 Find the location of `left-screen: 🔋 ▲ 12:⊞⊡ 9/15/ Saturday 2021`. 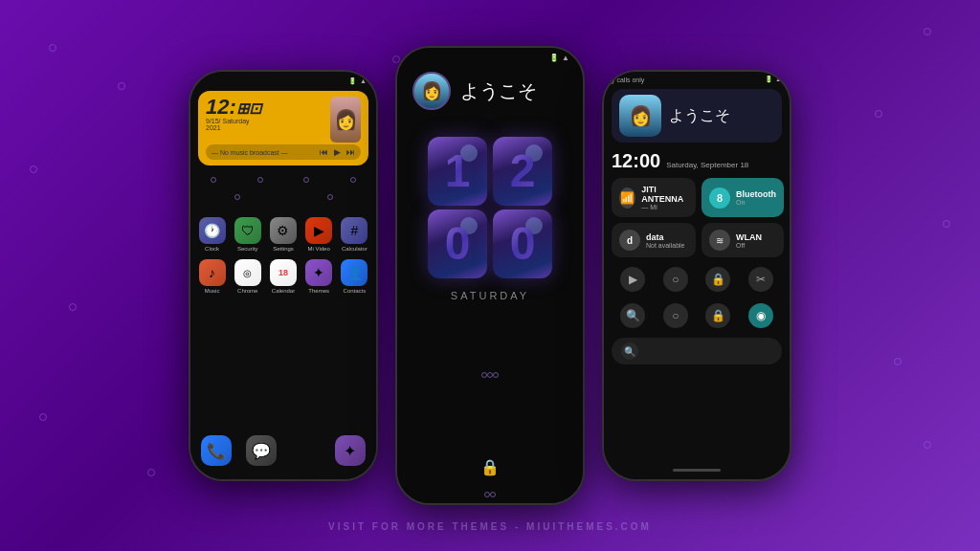

left-screen: 🔋 ▲ 12:⊞⊡ 9/15/ Saturday 2021 is located at coordinates (283, 276).